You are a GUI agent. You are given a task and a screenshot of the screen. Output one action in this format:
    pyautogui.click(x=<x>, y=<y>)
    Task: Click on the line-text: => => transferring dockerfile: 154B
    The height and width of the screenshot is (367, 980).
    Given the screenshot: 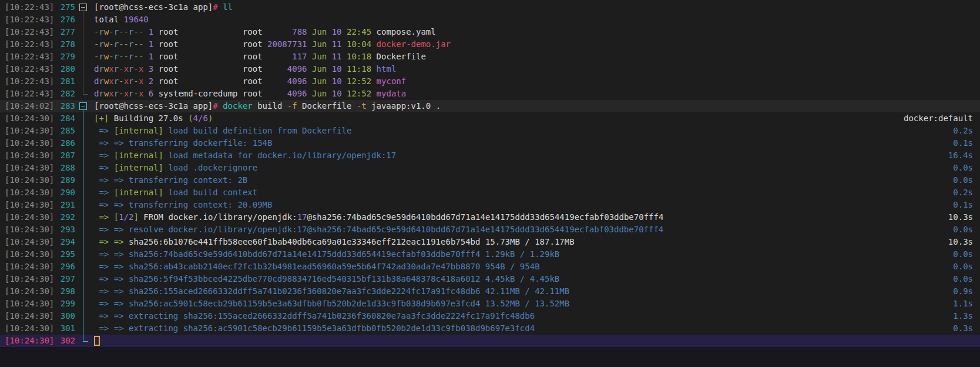 What is the action you would take?
    pyautogui.click(x=183, y=144)
    